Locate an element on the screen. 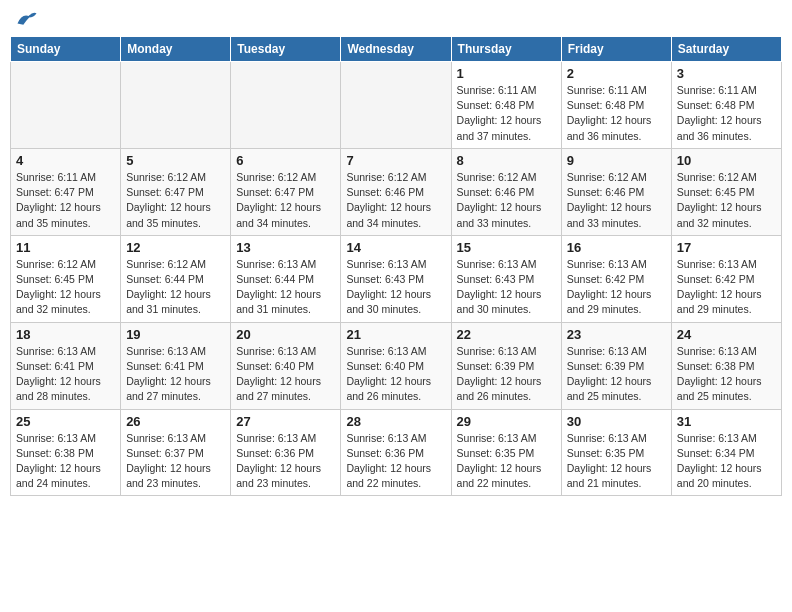 The image size is (792, 612). col-header-wednesday: Wednesday is located at coordinates (396, 50).